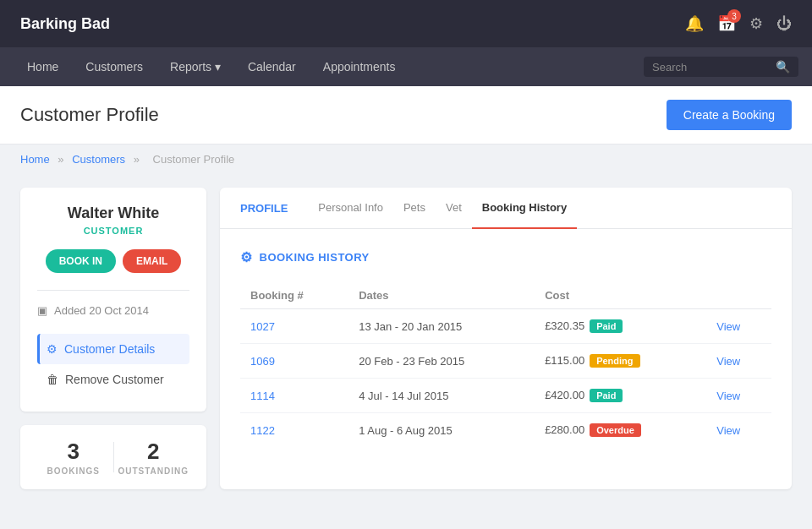 The height and width of the screenshot is (529, 812). What do you see at coordinates (195, 67) in the screenshot?
I see `nav-reports: Reports ▾` at bounding box center [195, 67].